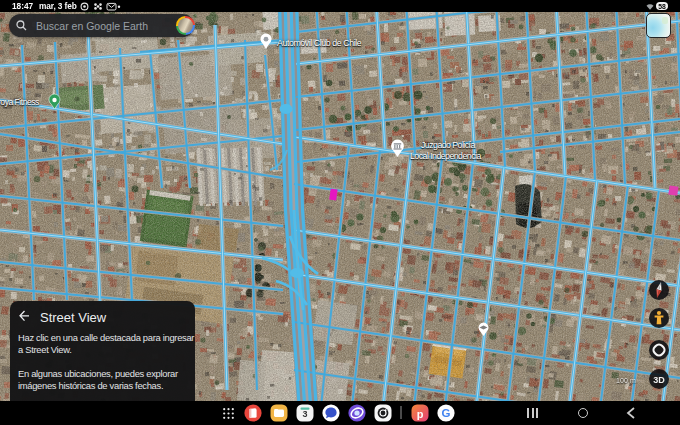  I want to click on svg-text: mar, 3 feb, so click(58, 6).